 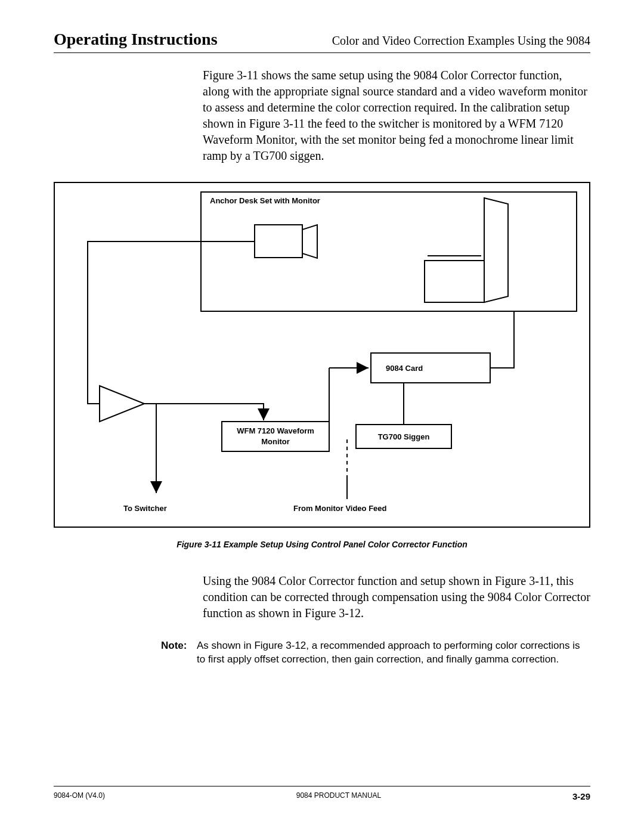 What do you see at coordinates (397, 116) in the screenshot?
I see `intro-paragraph: Figure 3-11 shows the same setup using t…` at bounding box center [397, 116].